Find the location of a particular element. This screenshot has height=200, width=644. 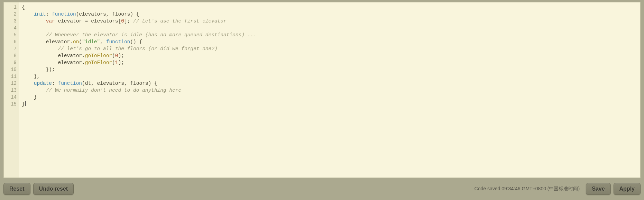

save-status-text: Code saved 09:34:46 GMT+0800 (中国标准时间) is located at coordinates (527, 189).